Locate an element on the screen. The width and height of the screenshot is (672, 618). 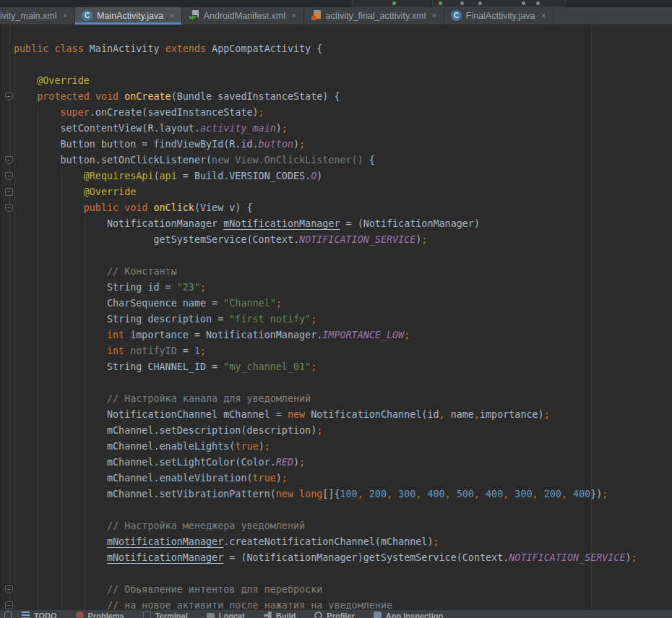
tab-label: MainActivity.java is located at coordinates (130, 16).